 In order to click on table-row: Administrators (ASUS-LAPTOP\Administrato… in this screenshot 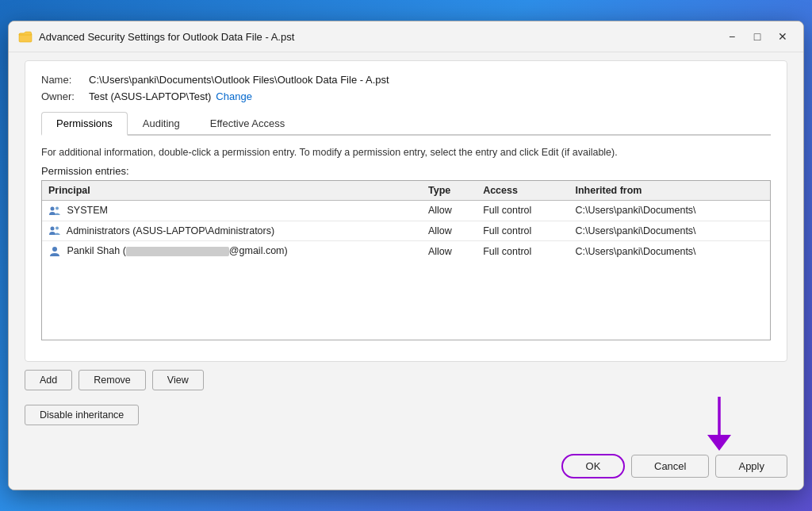, I will do `click(406, 231)`.